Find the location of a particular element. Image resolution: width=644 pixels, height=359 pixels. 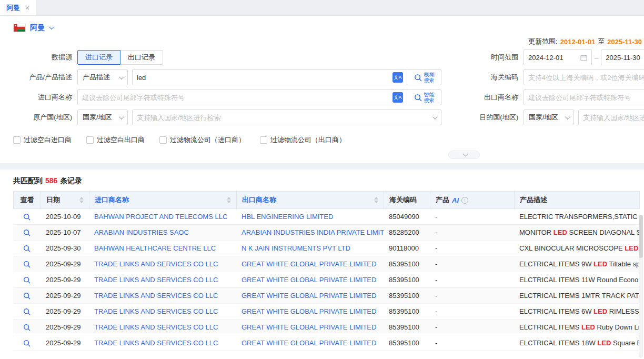

dest-country-input is located at coordinates (611, 117).